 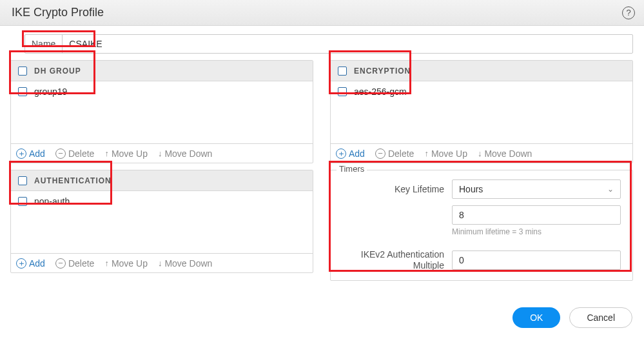 I want to click on dialog-footer: OK Cancel, so click(x=572, y=318).